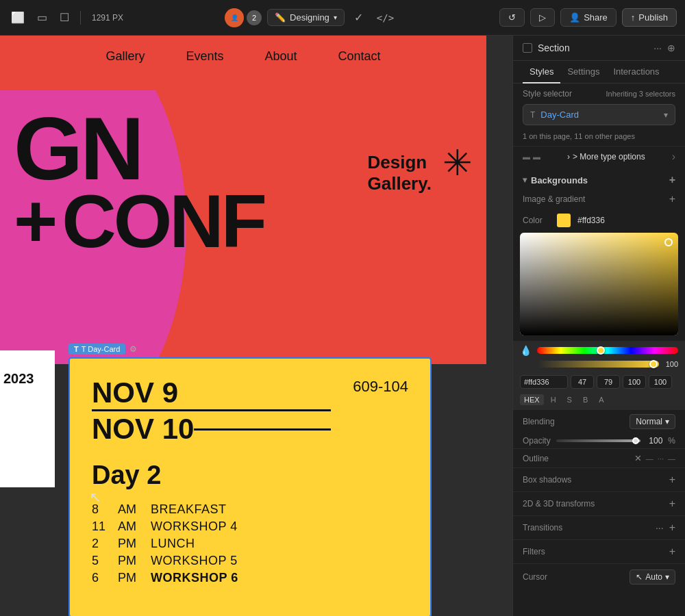 The height and width of the screenshot is (616, 685). Describe the element at coordinates (250, 561) in the screenshot. I see `schedule-row-3: 5 PM WORKSHOP 5` at that location.